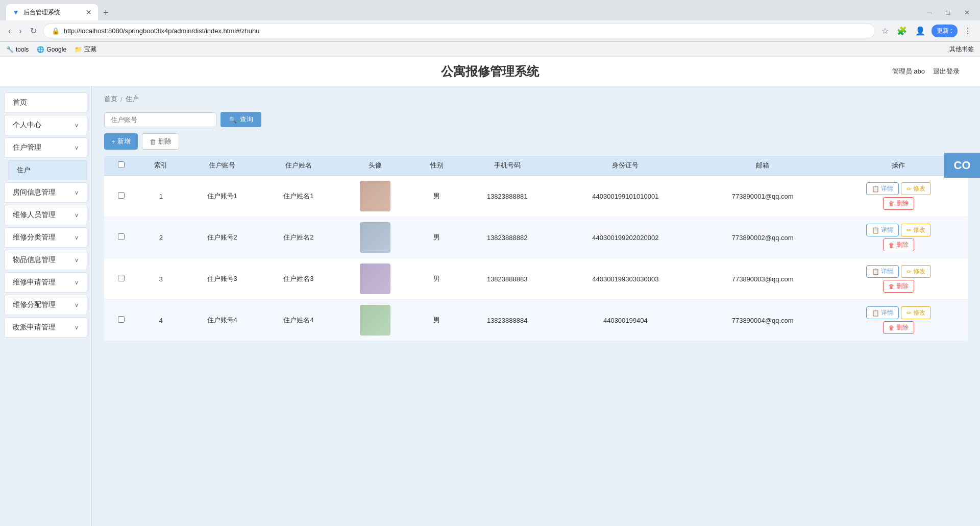  What do you see at coordinates (944, 31) in the screenshot?
I see `update-button: 更新 :` at bounding box center [944, 31].